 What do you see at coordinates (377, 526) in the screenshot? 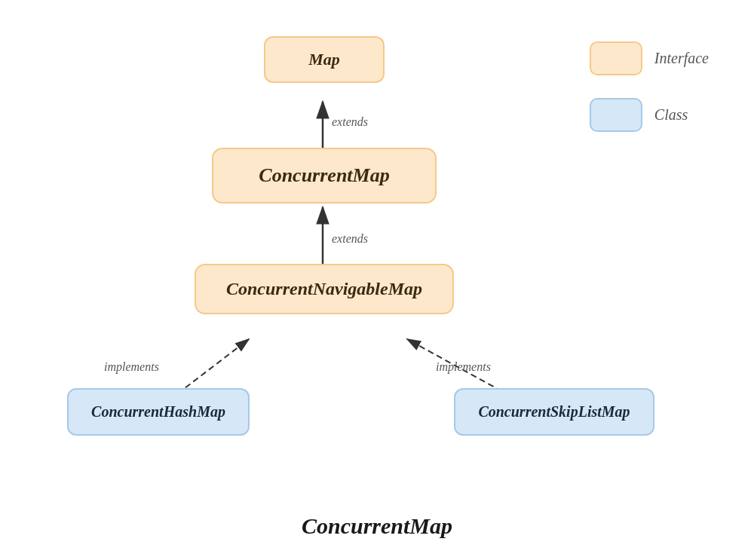
I see `diagram-title: ConcurrentMap` at bounding box center [377, 526].